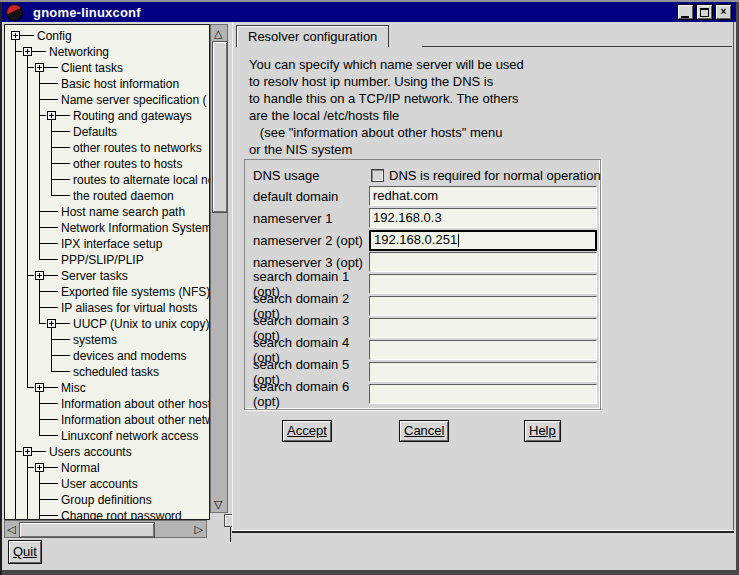 This screenshot has height=575, width=739. I want to click on tree-item: other routes to networks, so click(109, 148).